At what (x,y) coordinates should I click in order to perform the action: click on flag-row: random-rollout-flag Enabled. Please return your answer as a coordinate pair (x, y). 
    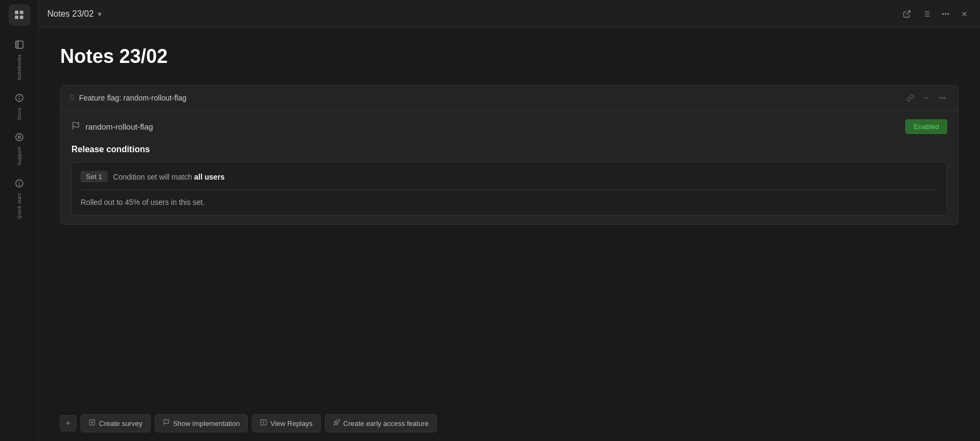
    Looking at the image, I should click on (509, 127).